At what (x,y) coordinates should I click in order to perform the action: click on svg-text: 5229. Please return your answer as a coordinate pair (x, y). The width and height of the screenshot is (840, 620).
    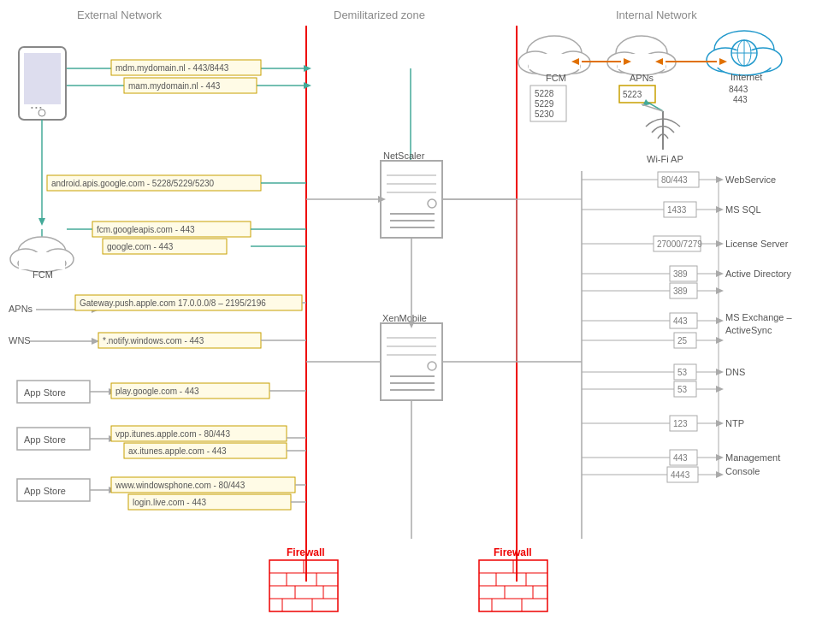
    Looking at the image, I should click on (544, 104).